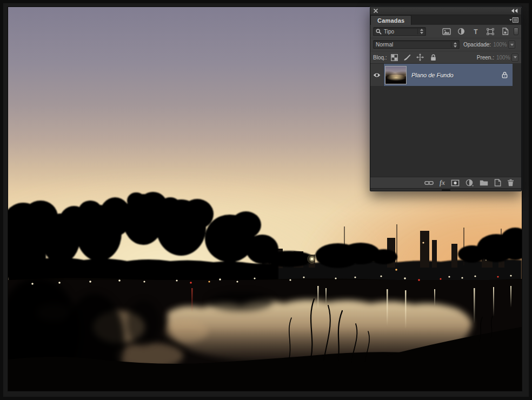  Describe the element at coordinates (486, 57) in the screenshot. I see `fill-label: Preen.:` at that location.